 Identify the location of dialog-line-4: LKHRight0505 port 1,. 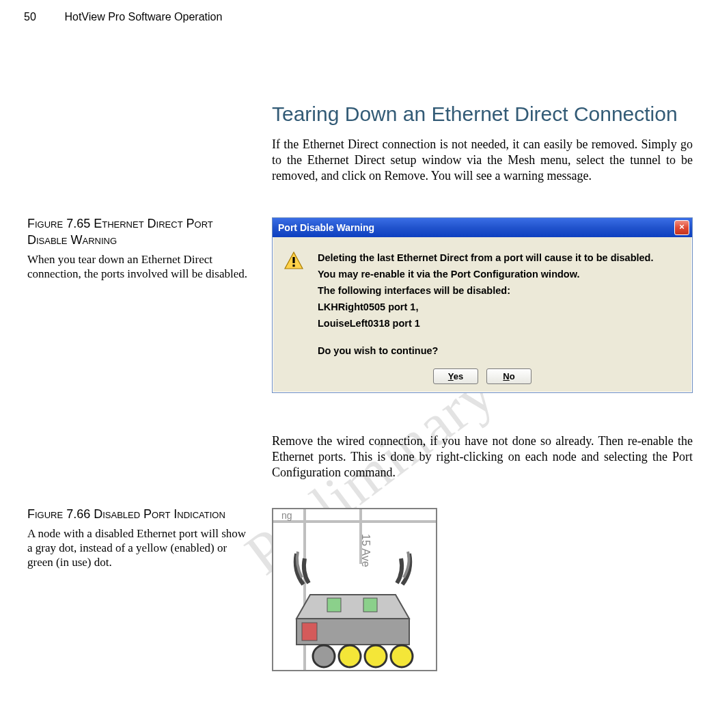
(486, 307).